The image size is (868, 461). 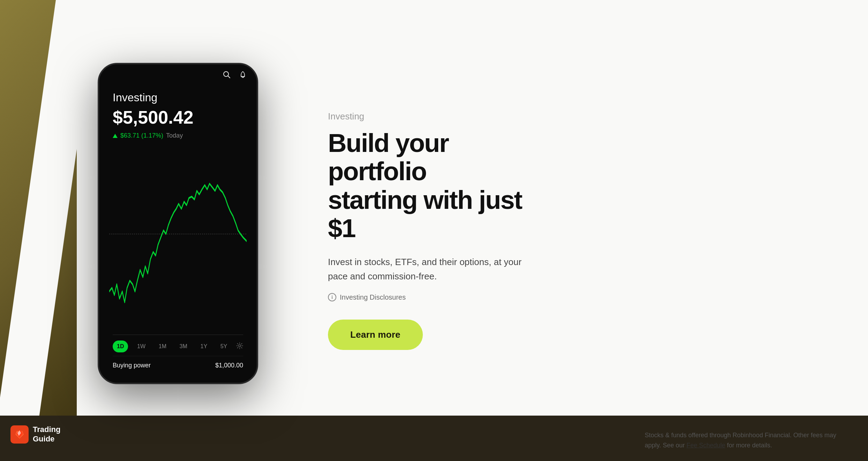 I want to click on section-category-label: Investing, so click(x=440, y=117).